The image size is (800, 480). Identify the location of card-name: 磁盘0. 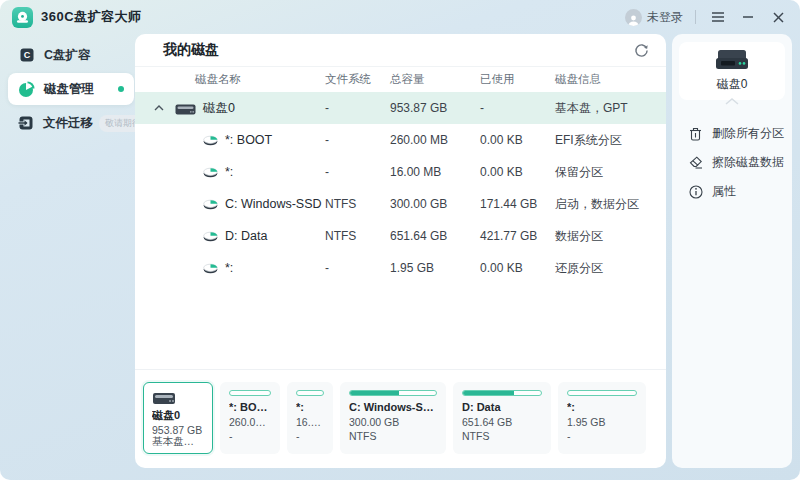
(178, 414).